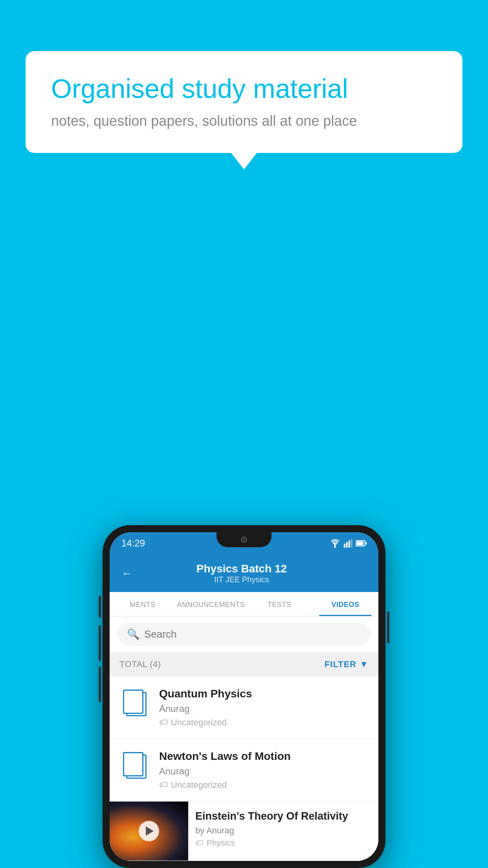  Describe the element at coordinates (244, 573) in the screenshot. I see `app-header: ← Physics Batch 12 IIT JEE Physics` at that location.